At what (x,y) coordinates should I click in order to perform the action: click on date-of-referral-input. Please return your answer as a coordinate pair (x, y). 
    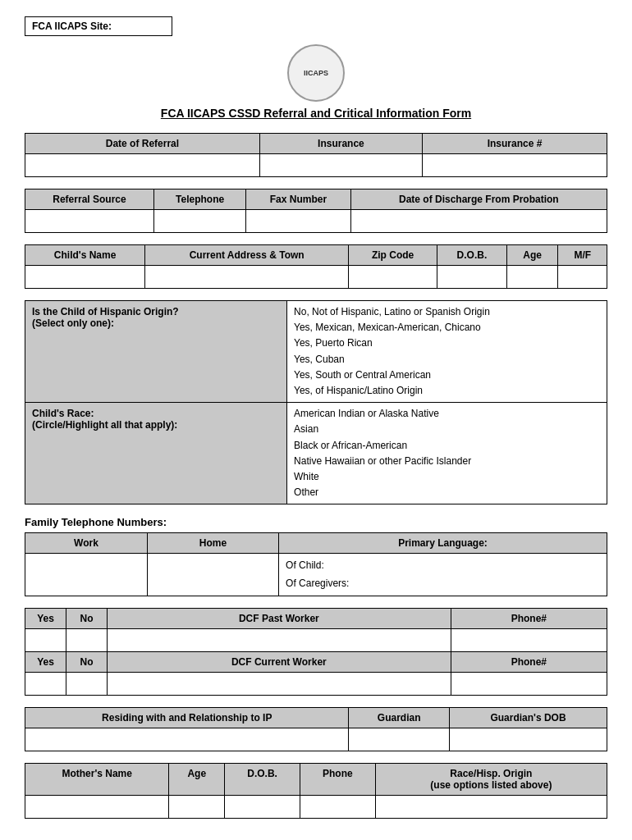
    Looking at the image, I should click on (143, 166).